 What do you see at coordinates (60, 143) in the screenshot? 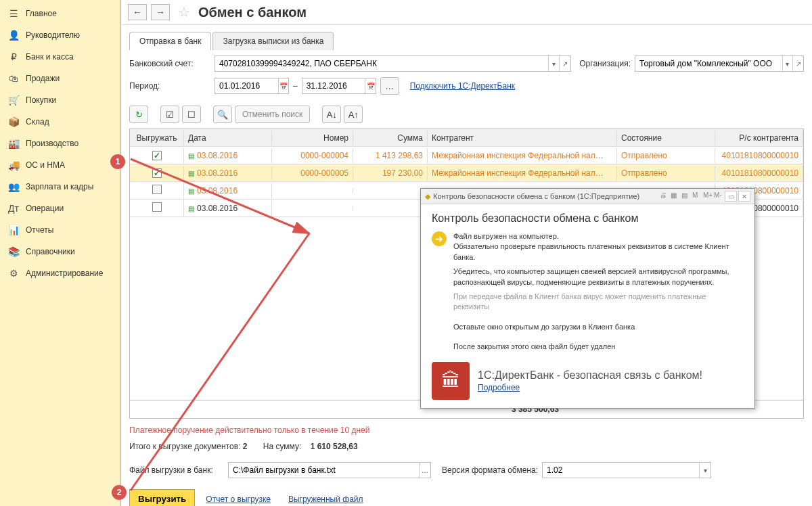
I see `sidebar-item-production: 🏭Производство` at bounding box center [60, 143].